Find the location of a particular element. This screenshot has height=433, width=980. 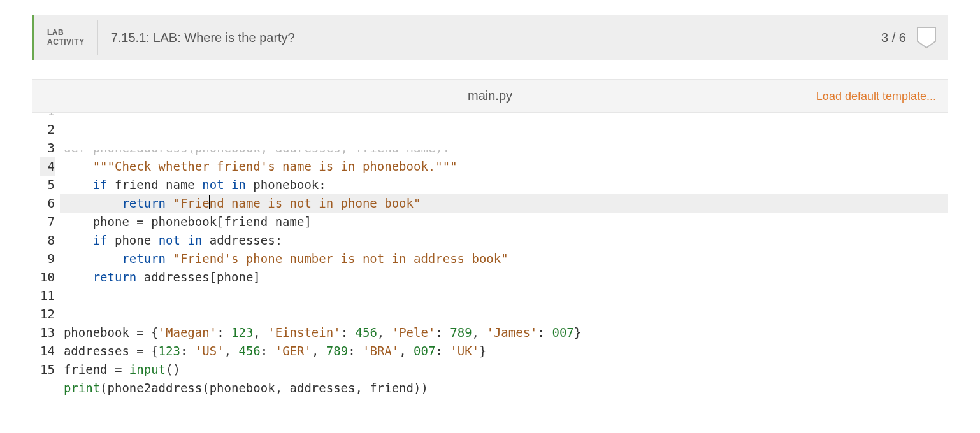

line-number: 7 is located at coordinates (47, 222).